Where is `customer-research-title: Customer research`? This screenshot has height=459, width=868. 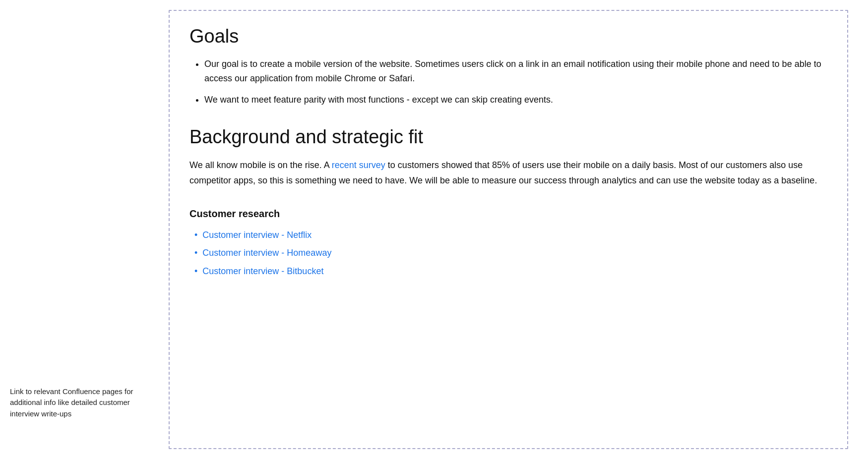 customer-research-title: Customer research is located at coordinates (506, 214).